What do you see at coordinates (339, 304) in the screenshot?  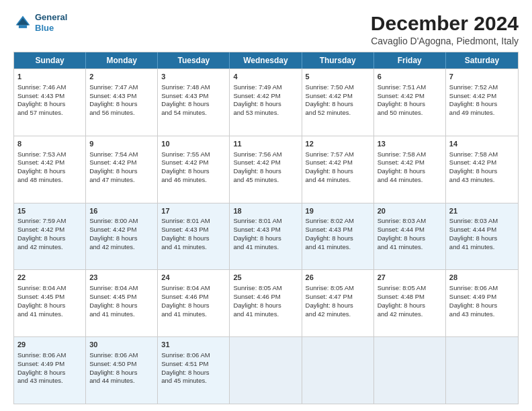 I see `cal-cell-26: 26Sunrise: 8:05 AMSunset: 4:47 PMDayligh…` at bounding box center [339, 304].